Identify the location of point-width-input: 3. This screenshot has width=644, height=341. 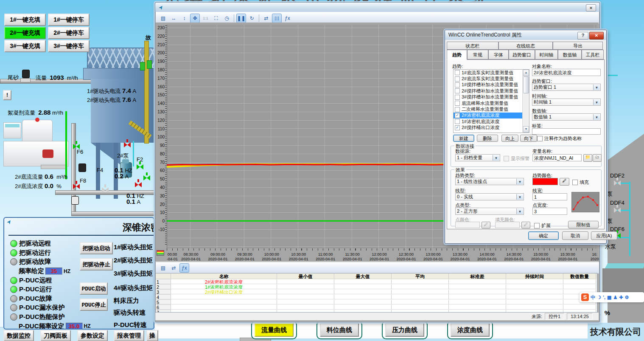
(550, 211).